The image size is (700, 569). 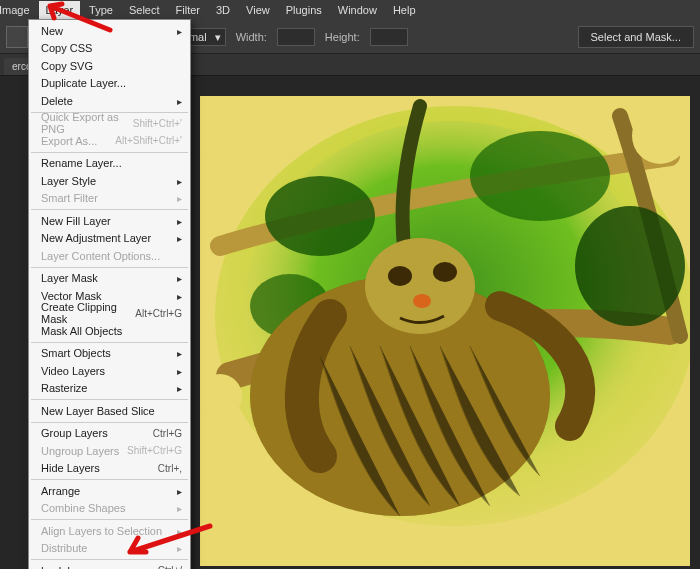 What do you see at coordinates (110, 314) in the screenshot?
I see `menu-item-create-clipping-mask: Create Clipping MaskAlt+Ctrl+G` at bounding box center [110, 314].